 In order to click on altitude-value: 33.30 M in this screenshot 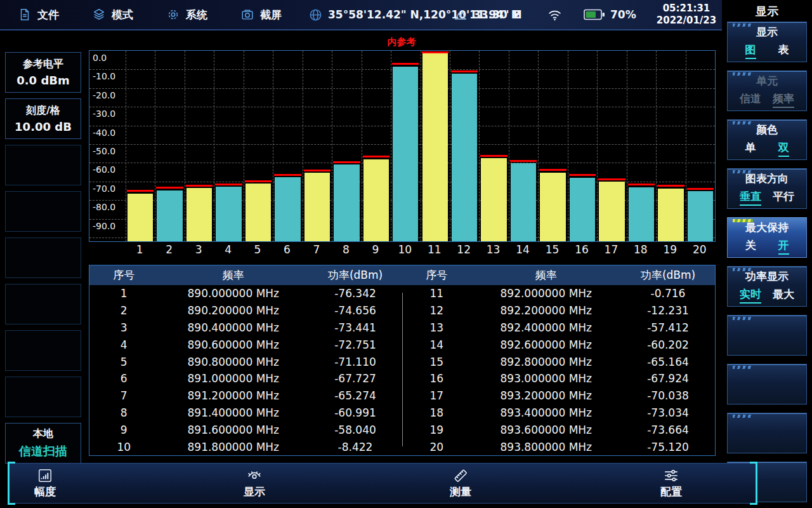, I will do `click(497, 15)`.